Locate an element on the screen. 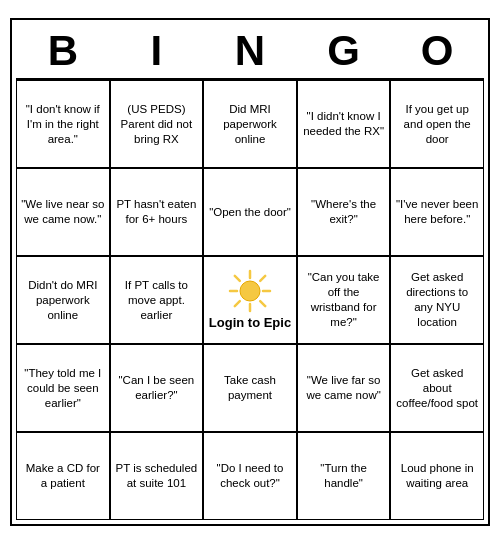 Image resolution: width=500 pixels, height=544 pixels. cell-text-23: "Turn the handle" is located at coordinates (344, 476).